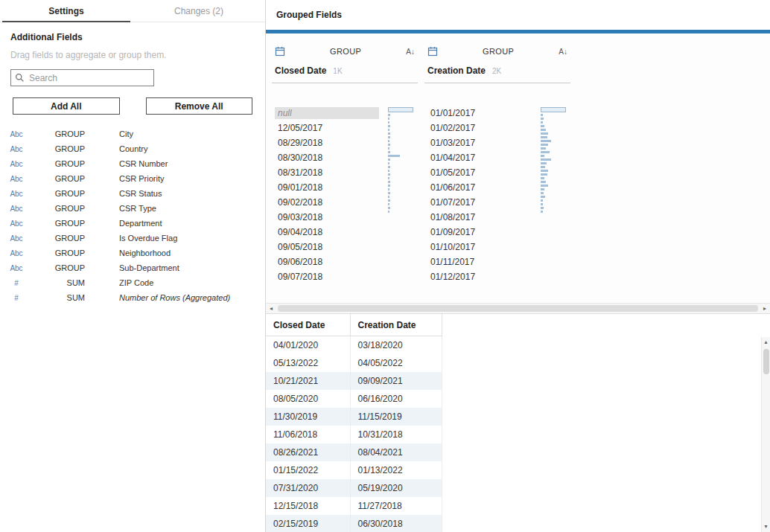 The width and height of the screenshot is (770, 532). Describe the element at coordinates (484, 195) in the screenshot. I see `value-list: 01/01/201701/02/201701/03/201701/04/2017…` at that location.